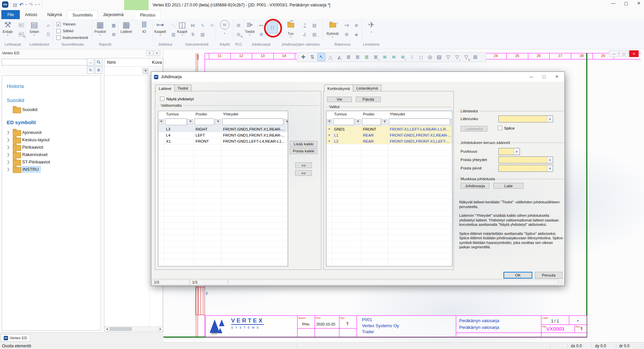 This screenshot has width=644, height=349. What do you see at coordinates (272, 28) in the screenshot?
I see `splice-symbol-button: ∷` at bounding box center [272, 28].